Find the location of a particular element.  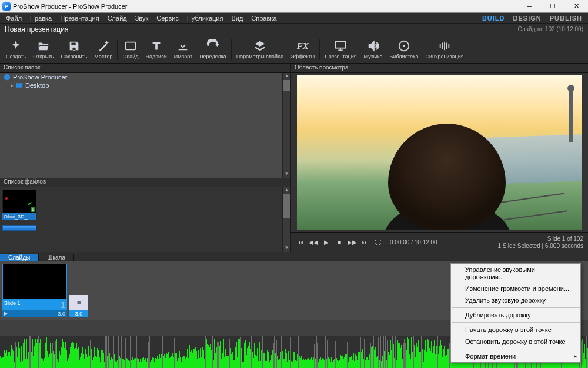

tool-library-label: Библиотека is located at coordinates (403, 57).